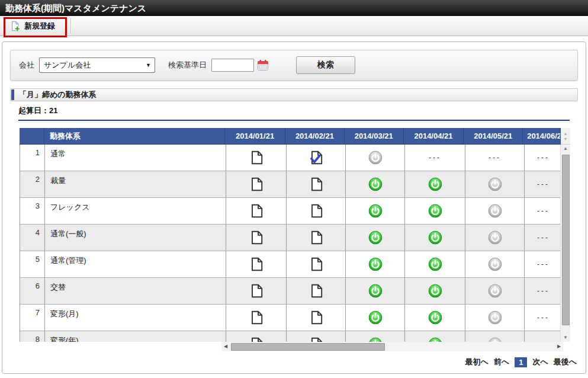 The height and width of the screenshot is (378, 588). What do you see at coordinates (392, 347) in the screenshot?
I see `horizontal-scrollbar: ◀ ▶` at bounding box center [392, 347].